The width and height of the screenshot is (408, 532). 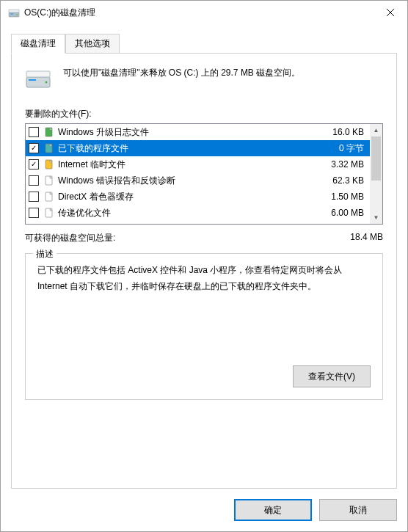 What do you see at coordinates (349, 132) in the screenshot?
I see `file-size: 16.0 KB` at bounding box center [349, 132].